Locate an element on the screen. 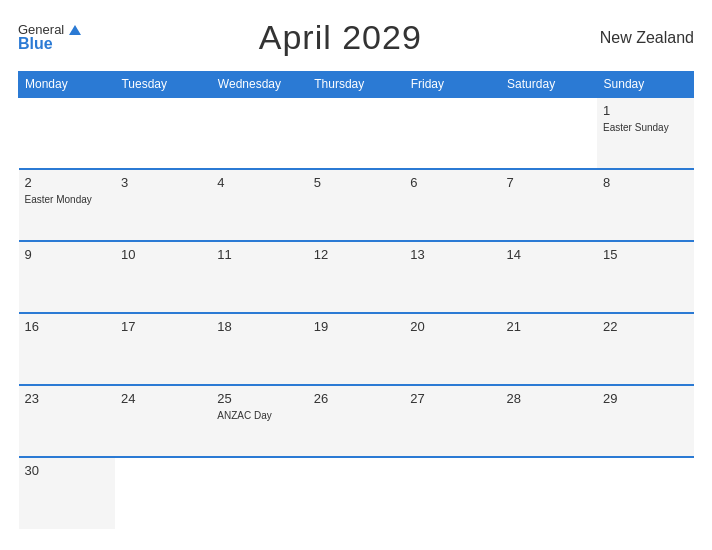 The width and height of the screenshot is (712, 550). day-number: 11 is located at coordinates (259, 254).